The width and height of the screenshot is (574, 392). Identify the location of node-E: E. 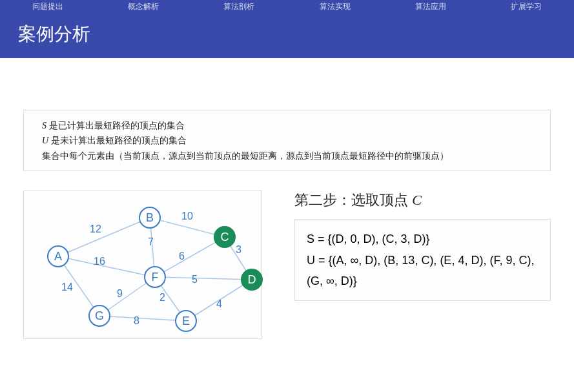
(186, 321).